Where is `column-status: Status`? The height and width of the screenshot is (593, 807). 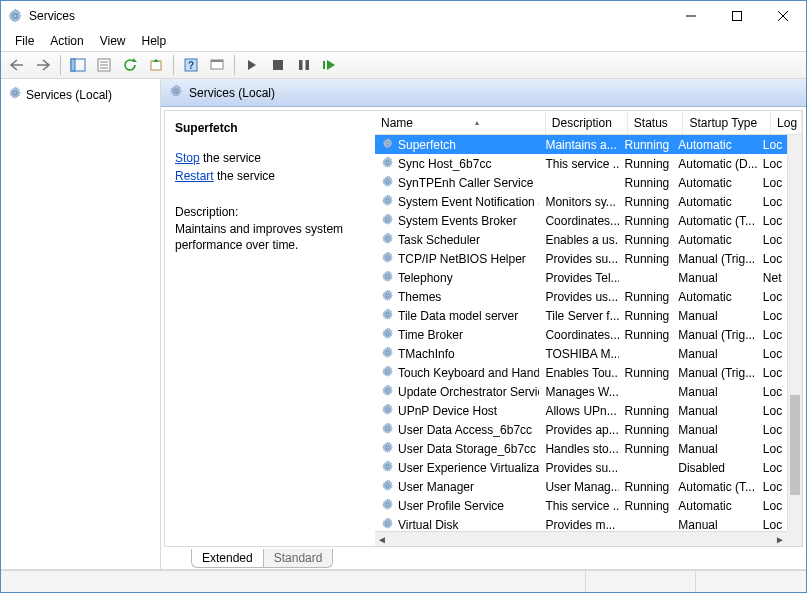
column-status: Status is located at coordinates (656, 122).